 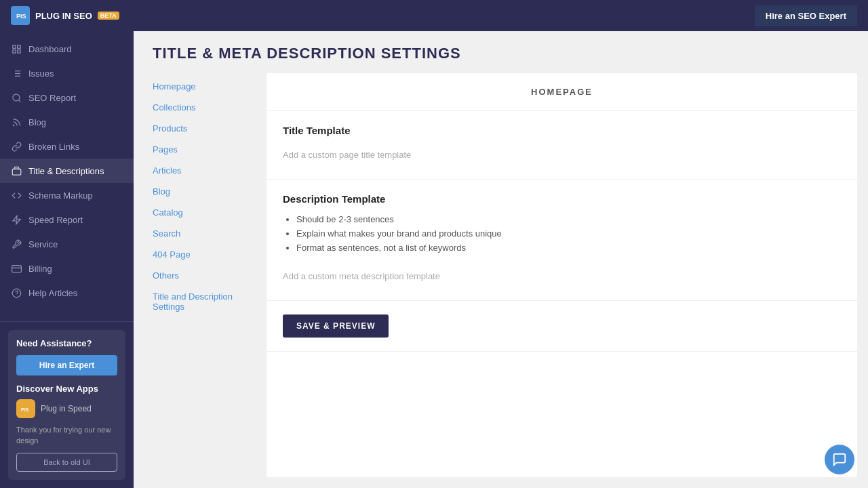 I want to click on title-template-heading: Title Template, so click(x=561, y=130).